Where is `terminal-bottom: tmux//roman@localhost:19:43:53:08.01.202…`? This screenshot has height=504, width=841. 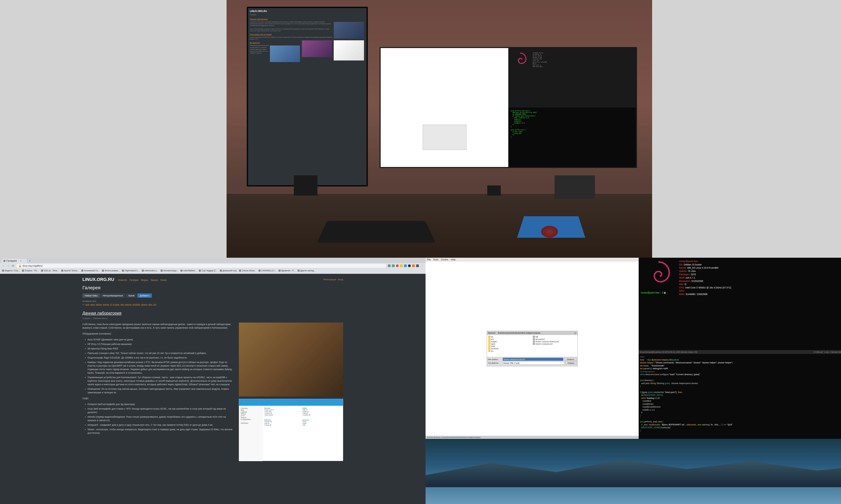 terminal-bottom: tmux//roman@localhost:19:43:53:08.01.202… is located at coordinates (740, 395).